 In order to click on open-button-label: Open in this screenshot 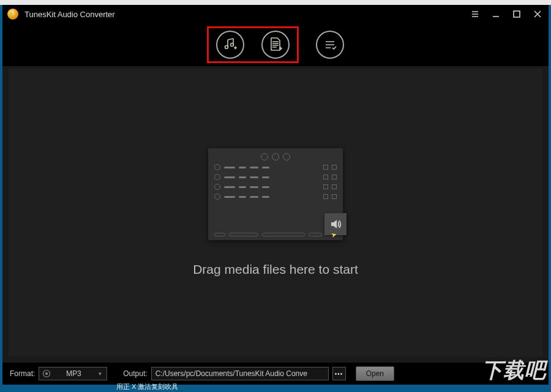, I will do `click(375, 374)`.